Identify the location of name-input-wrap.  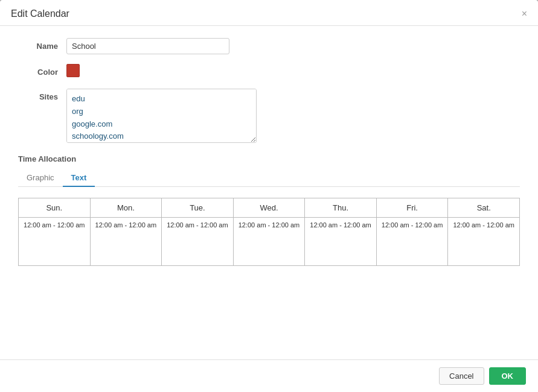
(293, 46).